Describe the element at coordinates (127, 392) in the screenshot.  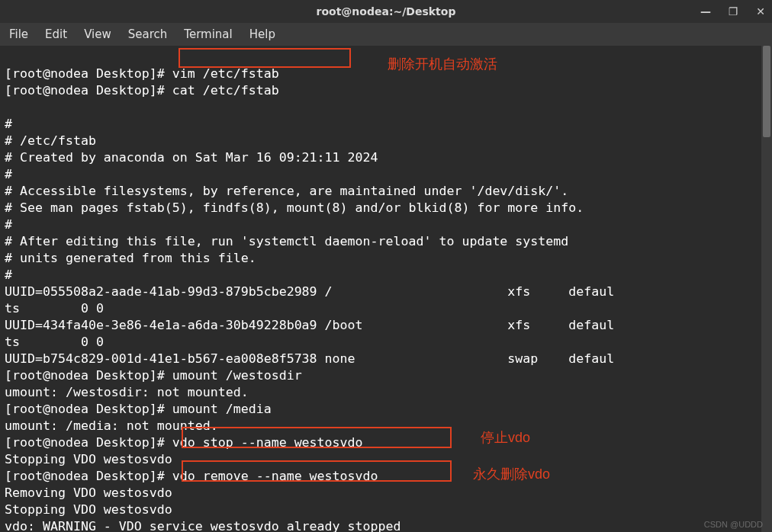
I see `term-line: umount: /westosdir: not mounted.` at that location.